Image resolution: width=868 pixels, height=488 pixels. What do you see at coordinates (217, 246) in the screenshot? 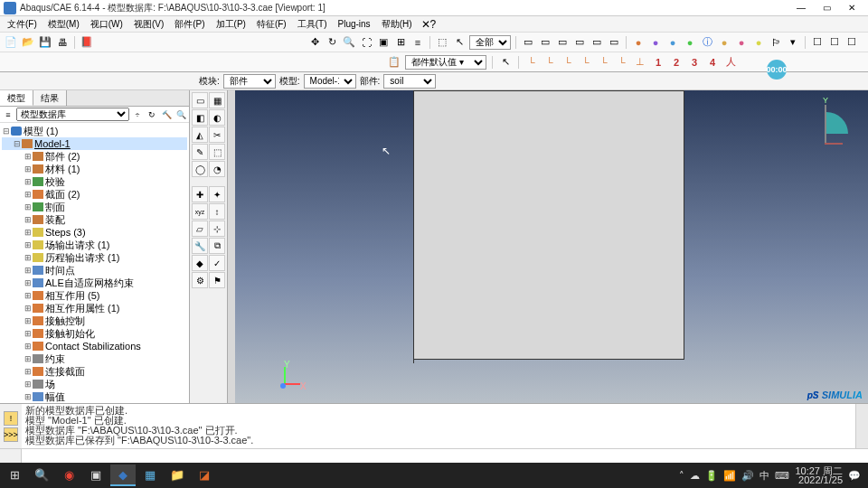
I see `stitch-icon: ⧉` at bounding box center [217, 246].